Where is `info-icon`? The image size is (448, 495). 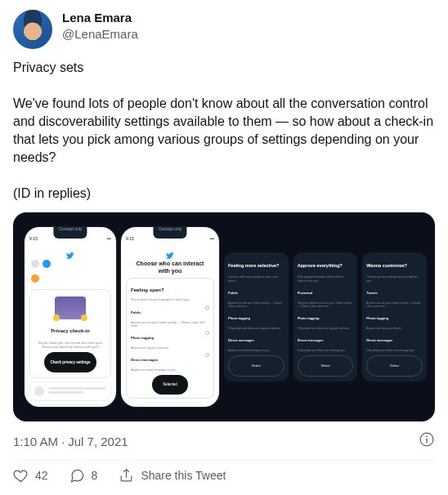
info-icon is located at coordinates (427, 441).